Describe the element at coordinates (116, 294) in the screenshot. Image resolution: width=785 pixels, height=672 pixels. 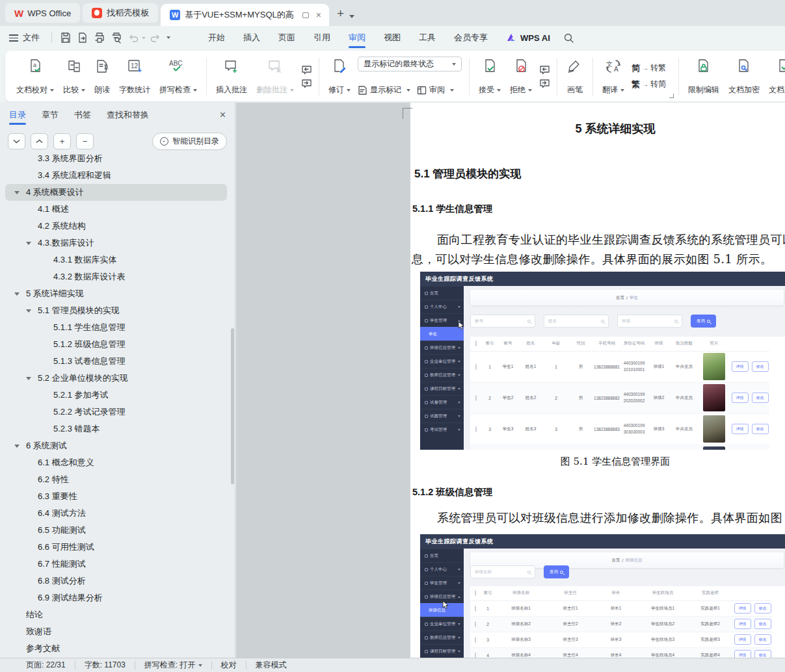
I see `toc-item: 5 系统详细实现` at that location.